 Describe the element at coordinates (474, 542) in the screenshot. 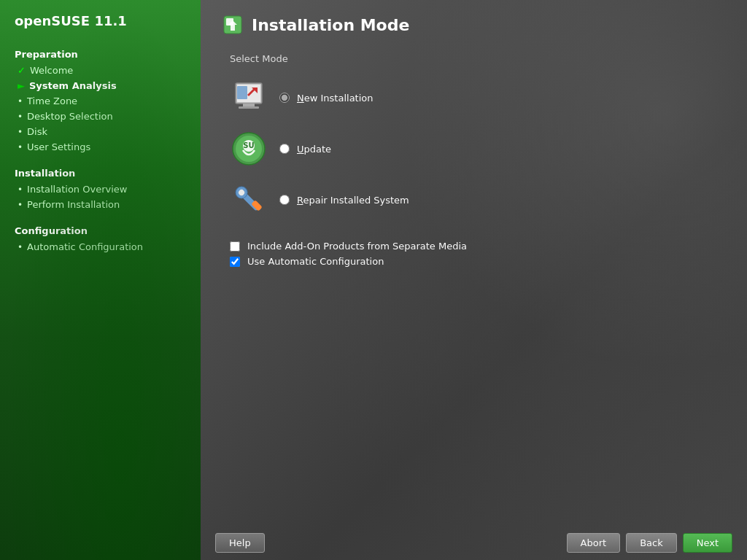

I see `footer: Help Abort Back Next` at that location.